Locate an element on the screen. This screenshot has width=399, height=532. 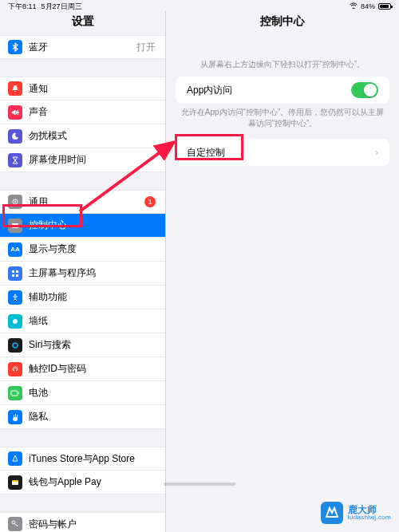
toggle-switch is located at coordinates (365, 90).